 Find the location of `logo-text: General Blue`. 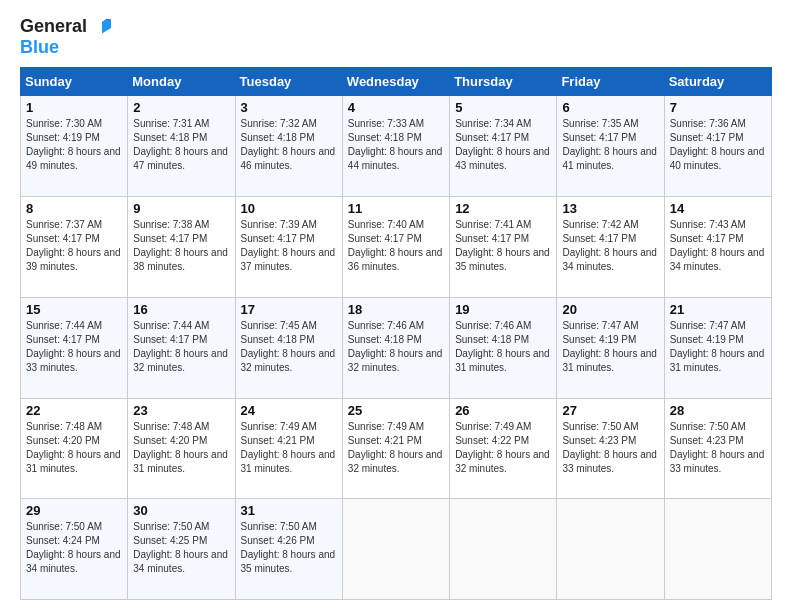

logo-text: General Blue is located at coordinates (66, 36).